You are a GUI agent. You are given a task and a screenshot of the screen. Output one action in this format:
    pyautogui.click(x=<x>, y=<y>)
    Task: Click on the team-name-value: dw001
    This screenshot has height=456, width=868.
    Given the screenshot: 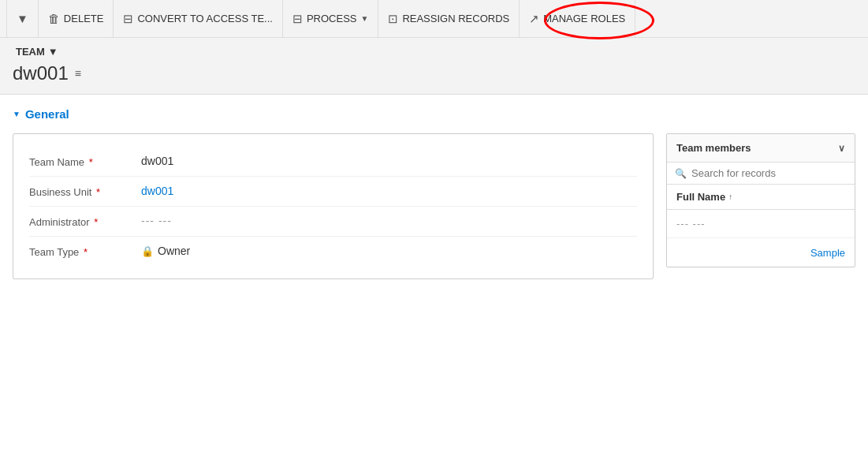 What is the action you would take?
    pyautogui.click(x=389, y=161)
    